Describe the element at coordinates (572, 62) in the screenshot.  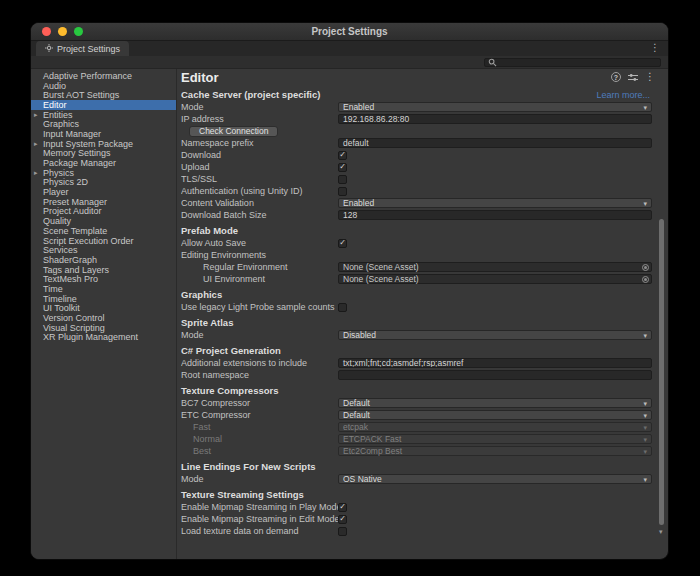
I see `search-input` at that location.